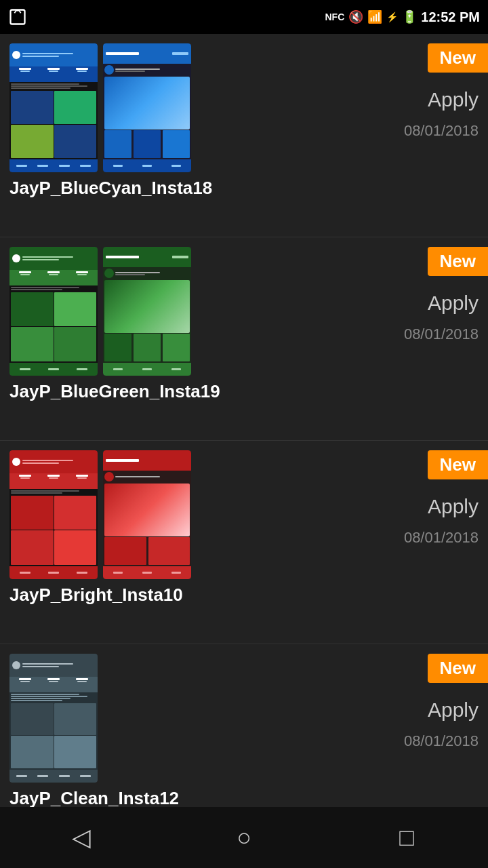 The width and height of the screenshot is (488, 868). Describe the element at coordinates (244, 837) in the screenshot. I see `nav-bar: ◁ ○ □` at that location.